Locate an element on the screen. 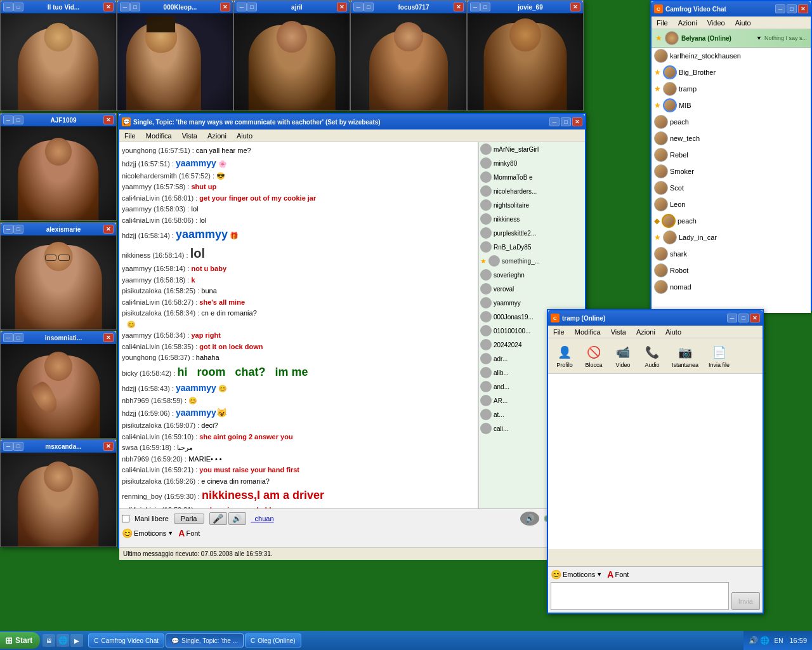 This screenshot has height=650, width=812. tramp-menu-azioni: Azioni is located at coordinates (646, 332).